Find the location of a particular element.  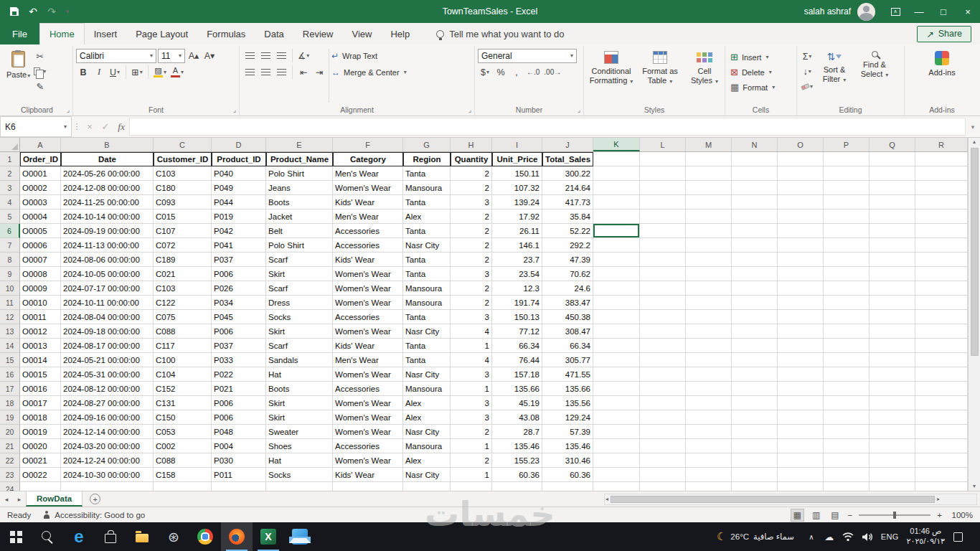

row-header-20: 20 is located at coordinates (10, 432).